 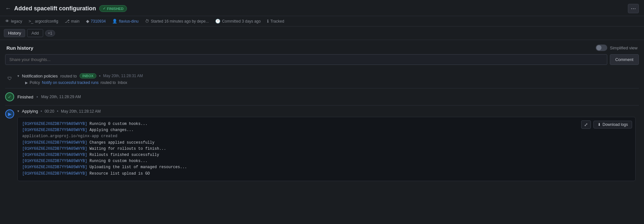 I want to click on applying-icon: ▶, so click(x=10, y=114).